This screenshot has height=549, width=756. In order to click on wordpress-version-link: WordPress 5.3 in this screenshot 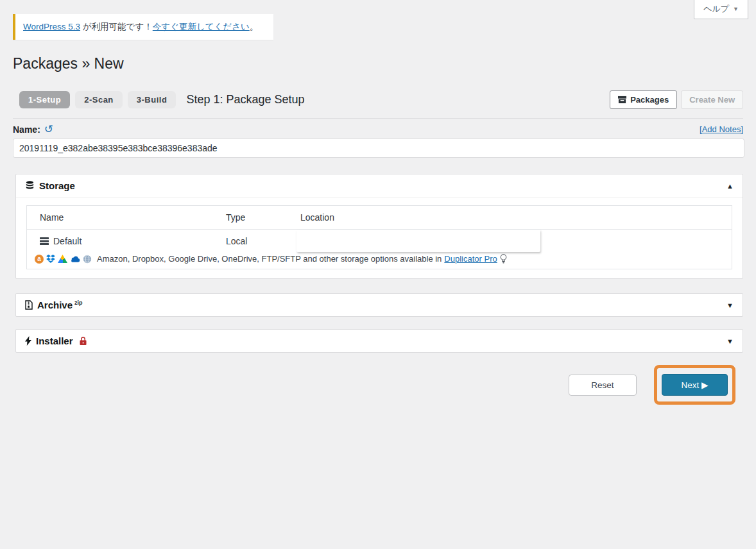, I will do `click(51, 27)`.